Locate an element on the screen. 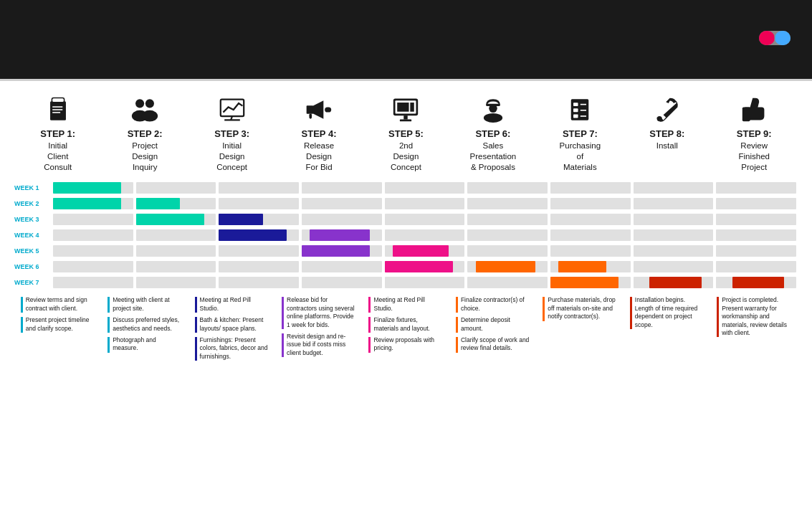  note-text-7-1: Purchase materials, drop off materials o… is located at coordinates (582, 308).